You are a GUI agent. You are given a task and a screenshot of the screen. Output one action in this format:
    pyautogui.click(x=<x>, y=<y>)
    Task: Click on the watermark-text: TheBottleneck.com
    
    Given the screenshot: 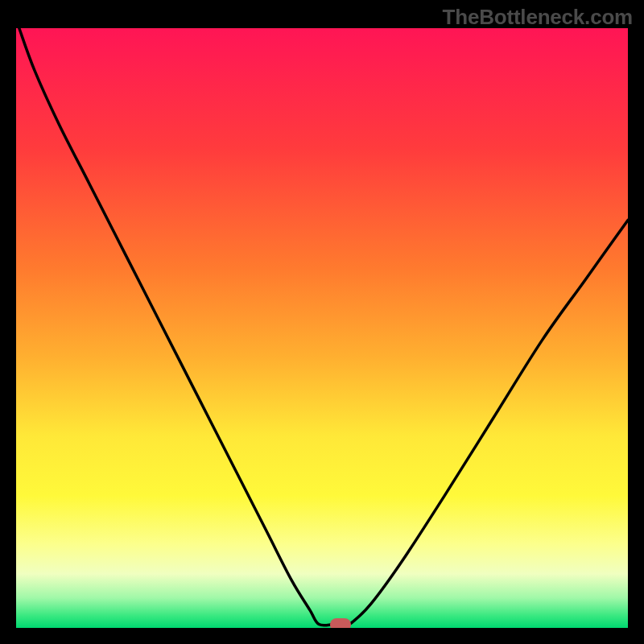 What is the action you would take?
    pyautogui.click(x=538, y=18)
    